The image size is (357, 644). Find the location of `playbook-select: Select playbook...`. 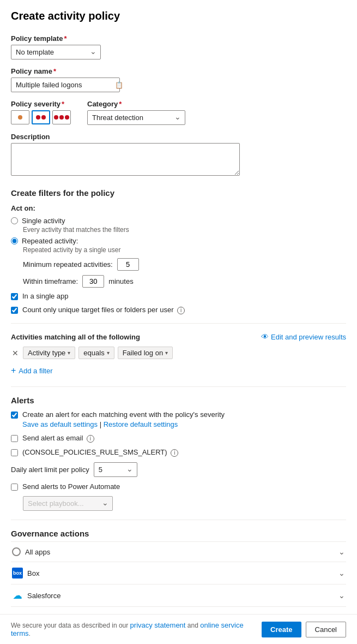

playbook-select: Select playbook... is located at coordinates (68, 503).